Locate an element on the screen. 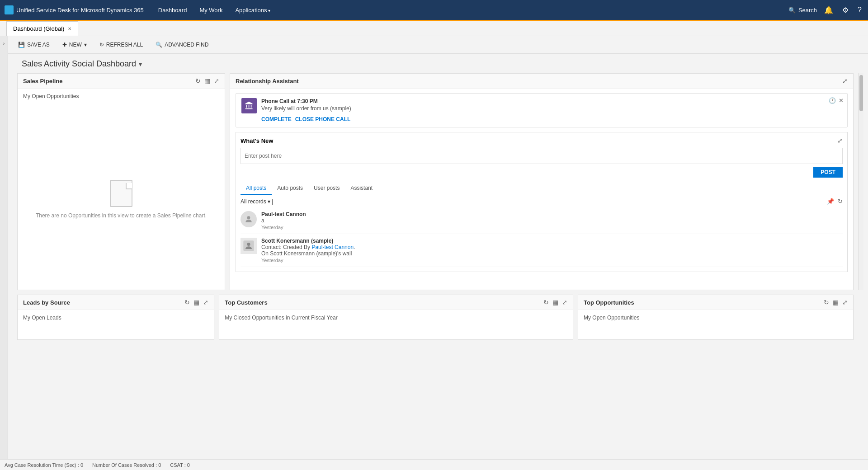 The width and height of the screenshot is (868, 470). empty-state-icon is located at coordinates (121, 193).